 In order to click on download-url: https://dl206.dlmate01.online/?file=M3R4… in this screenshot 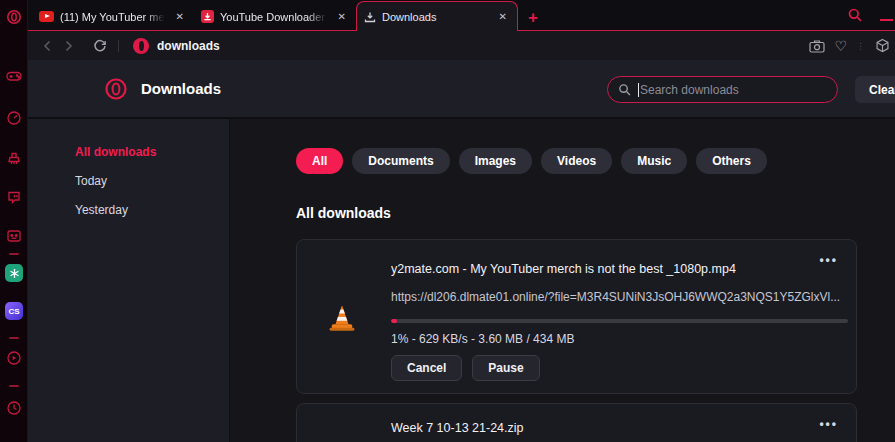, I will do `click(616, 297)`.